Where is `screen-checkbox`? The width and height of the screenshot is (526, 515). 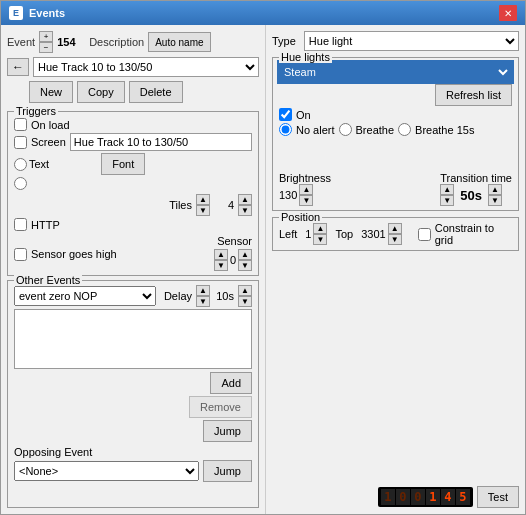
screen-checkbox is located at coordinates (20, 142).